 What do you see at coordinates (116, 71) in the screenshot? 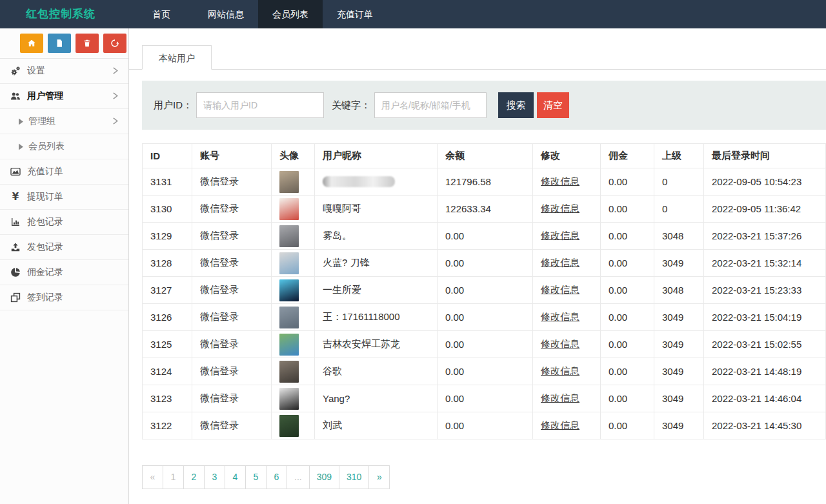
I see `chevron-right-icon` at bounding box center [116, 71].